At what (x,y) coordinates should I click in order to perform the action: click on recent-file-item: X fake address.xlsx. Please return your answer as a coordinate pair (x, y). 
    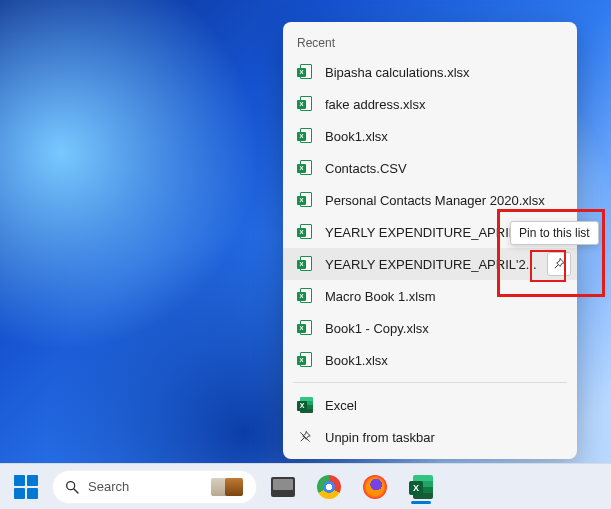
    Looking at the image, I should click on (430, 104).